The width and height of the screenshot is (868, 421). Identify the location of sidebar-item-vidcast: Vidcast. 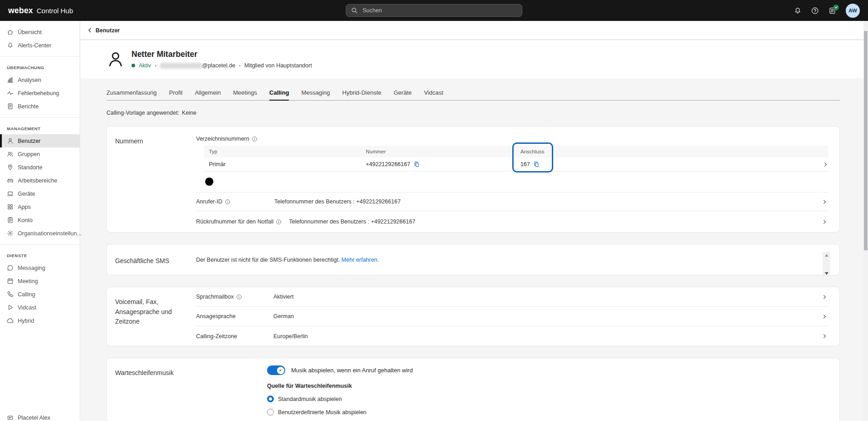
(40, 308).